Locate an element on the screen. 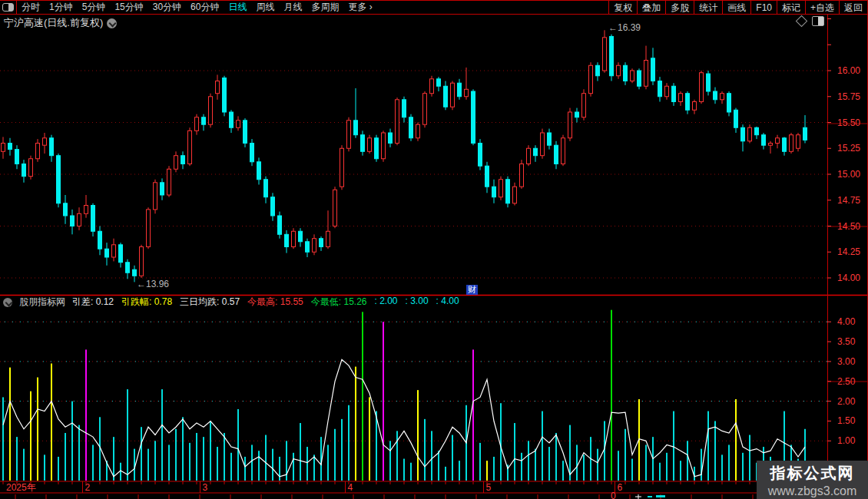  indicator-field-4: 今最低: 15.26 is located at coordinates (340, 302).